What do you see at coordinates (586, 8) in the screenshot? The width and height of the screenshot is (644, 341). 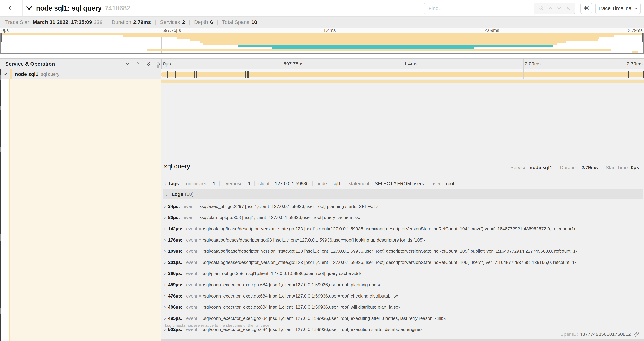 I see `keyboard-shortcuts-button: ⌘` at bounding box center [586, 8].